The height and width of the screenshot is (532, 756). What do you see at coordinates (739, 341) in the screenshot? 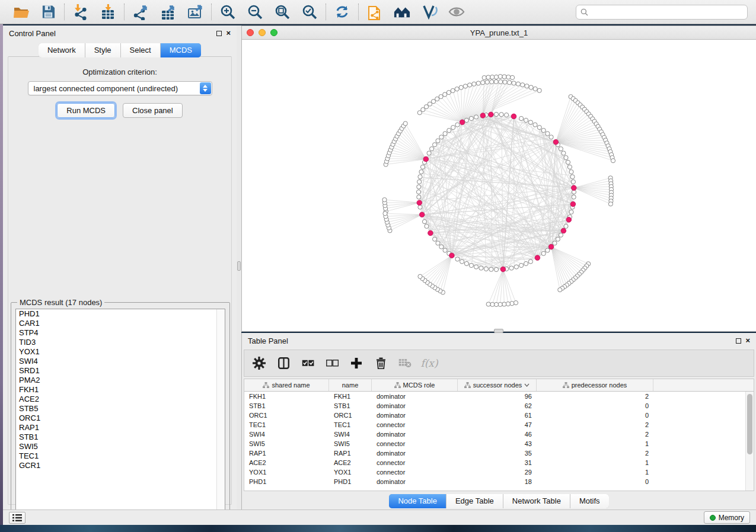
I see `float-panel-button` at bounding box center [739, 341].